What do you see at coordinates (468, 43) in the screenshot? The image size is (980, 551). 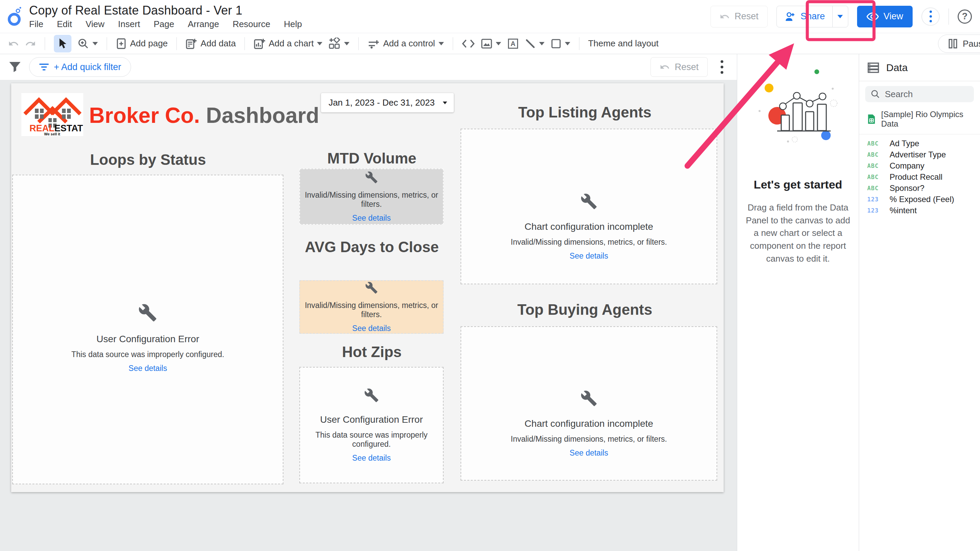 I see `embed-code-button` at bounding box center [468, 43].